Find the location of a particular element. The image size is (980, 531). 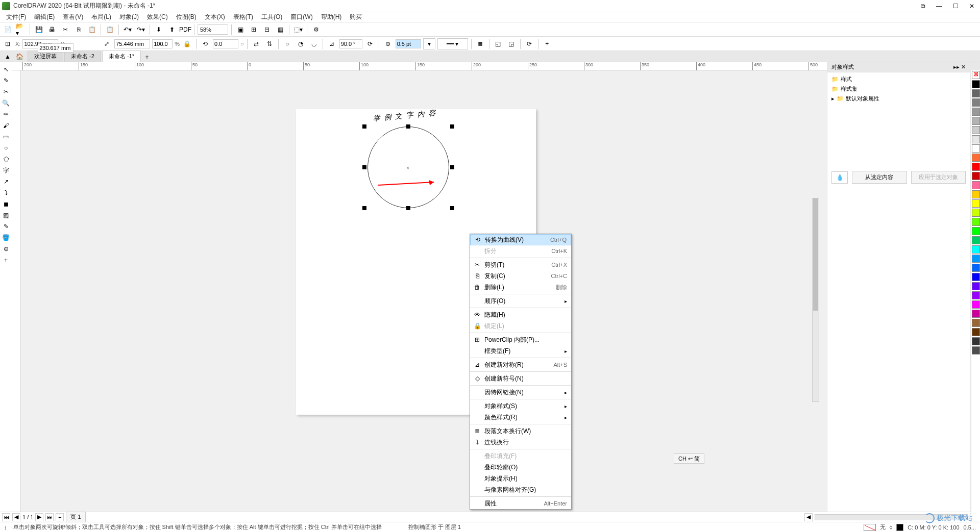

angle1-input is located at coordinates (351, 44).